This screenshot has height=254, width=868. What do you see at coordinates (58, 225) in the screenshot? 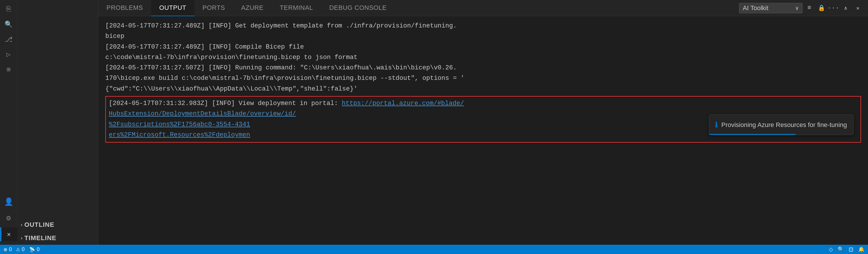
I see `outline-section: › OUTLINE` at bounding box center [58, 225].